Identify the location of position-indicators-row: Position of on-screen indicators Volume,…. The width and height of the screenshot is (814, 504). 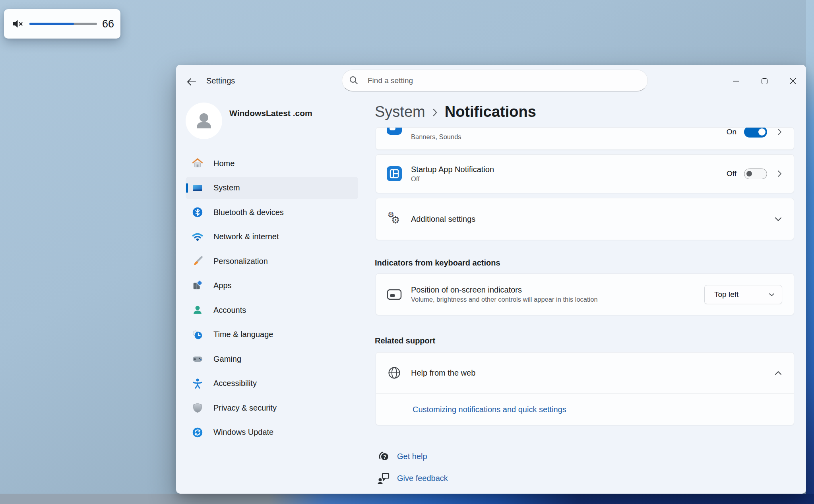
(585, 294).